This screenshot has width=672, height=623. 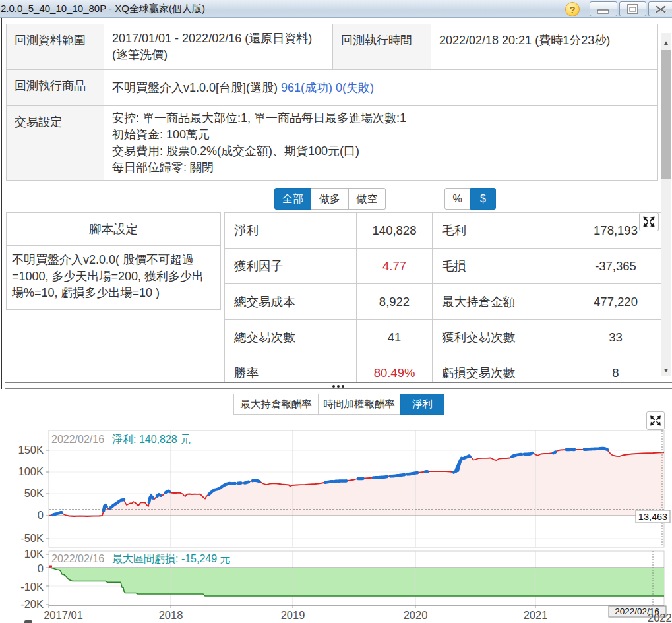 What do you see at coordinates (63, 615) in the screenshot?
I see `svg-text: 2017/01` at bounding box center [63, 615].